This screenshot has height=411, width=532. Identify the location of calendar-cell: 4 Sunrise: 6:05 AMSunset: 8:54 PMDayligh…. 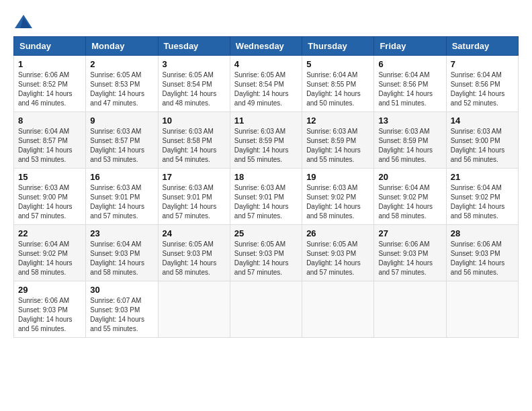
(266, 84).